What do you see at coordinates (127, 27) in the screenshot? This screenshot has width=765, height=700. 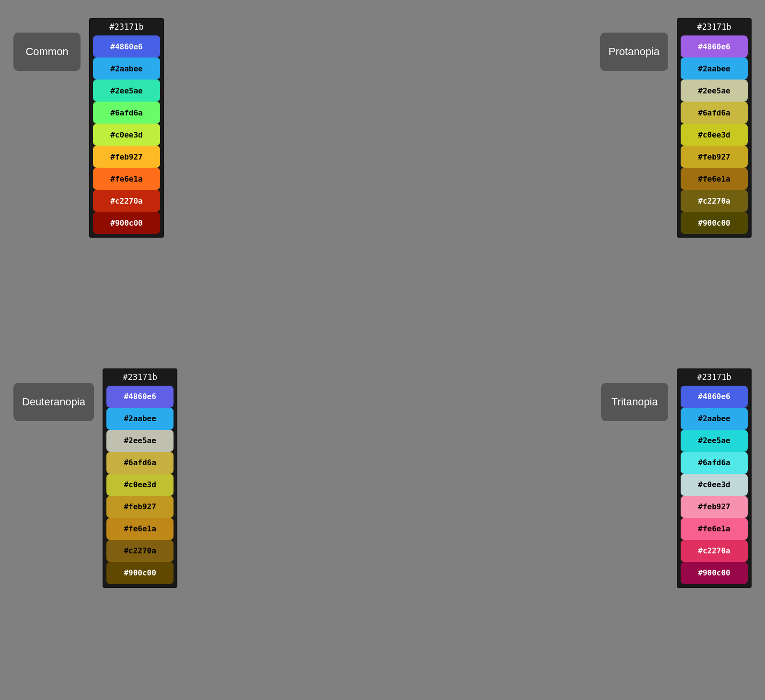 I see `common-title: #23171b` at bounding box center [127, 27].